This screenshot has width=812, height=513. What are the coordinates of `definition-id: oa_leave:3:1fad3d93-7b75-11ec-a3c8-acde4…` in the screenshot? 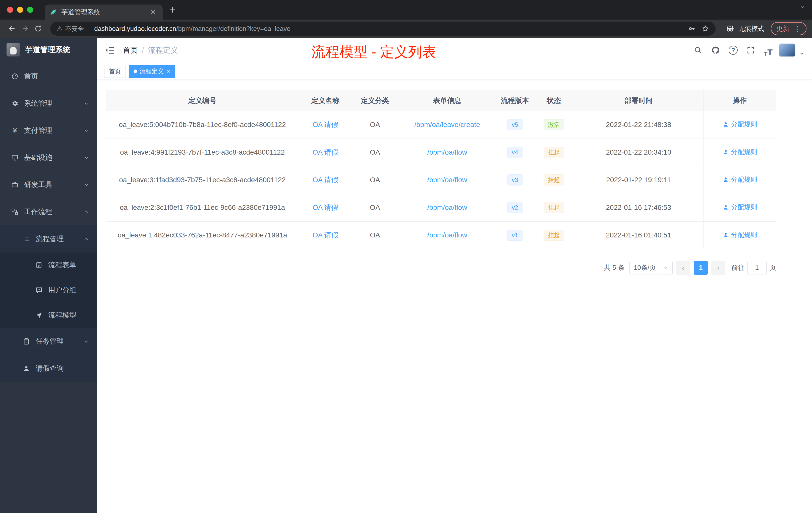 It's located at (202, 180).